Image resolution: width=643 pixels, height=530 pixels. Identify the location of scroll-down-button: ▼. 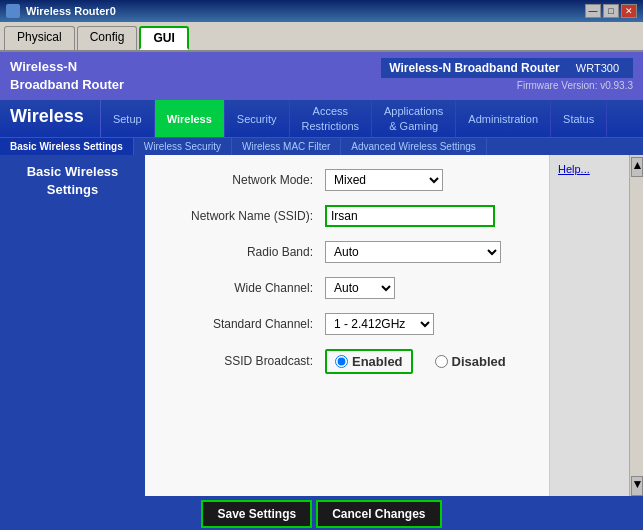
(637, 486).